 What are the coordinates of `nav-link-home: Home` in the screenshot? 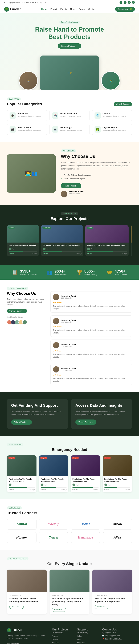 It's located at (44, 9).